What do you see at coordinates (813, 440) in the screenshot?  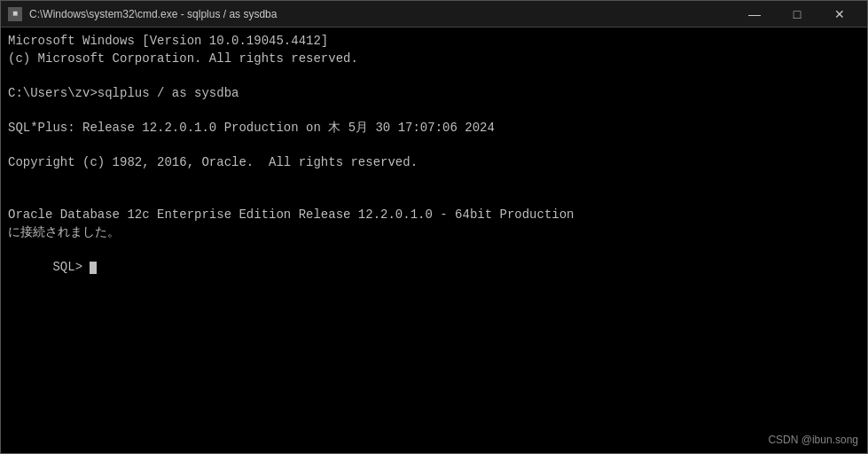 I see `watermark-text: CSDN @ibun.song` at bounding box center [813, 440].